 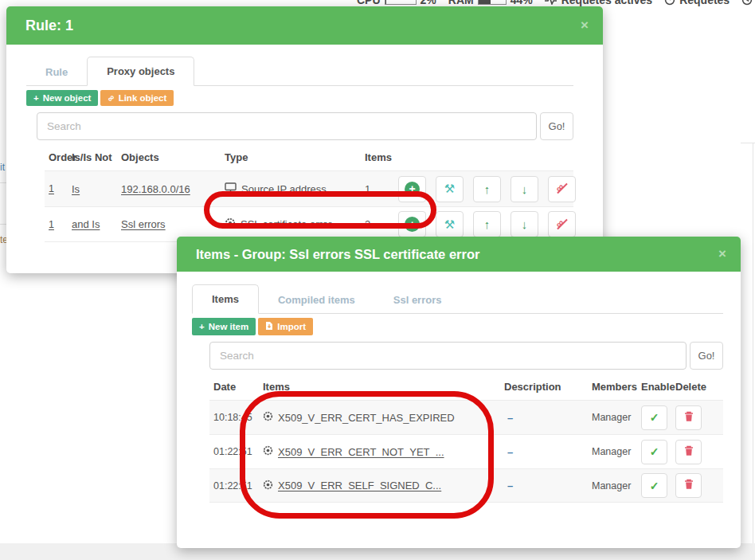 I want to click on col-is: Is/Is Not, so click(x=96, y=158).